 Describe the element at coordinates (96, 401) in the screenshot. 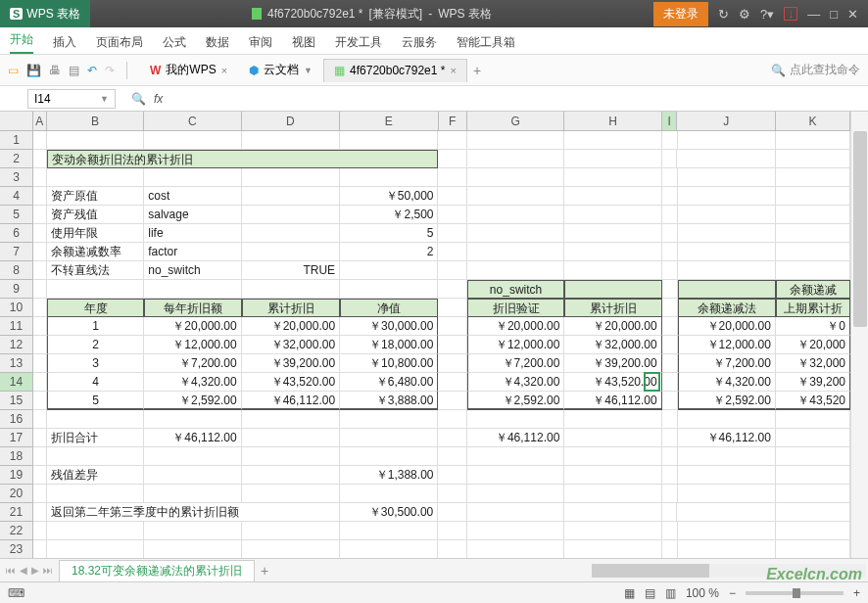

I see `cell: 5` at that location.